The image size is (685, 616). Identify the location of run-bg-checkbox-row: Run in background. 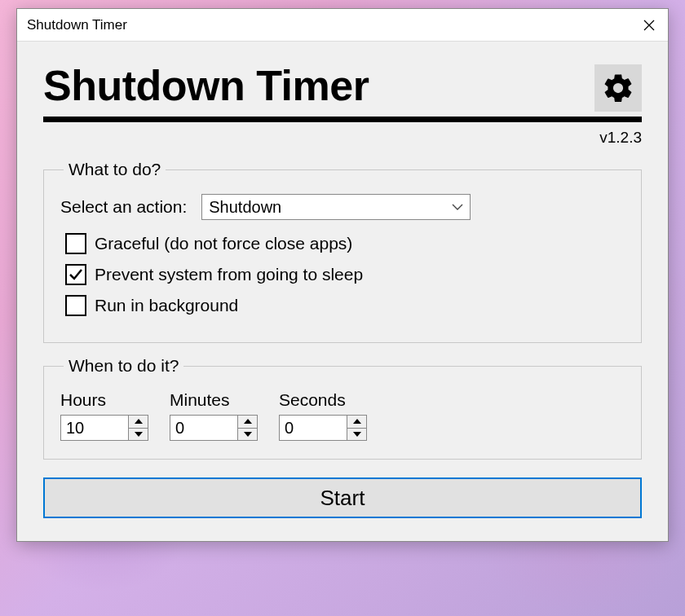
(345, 306).